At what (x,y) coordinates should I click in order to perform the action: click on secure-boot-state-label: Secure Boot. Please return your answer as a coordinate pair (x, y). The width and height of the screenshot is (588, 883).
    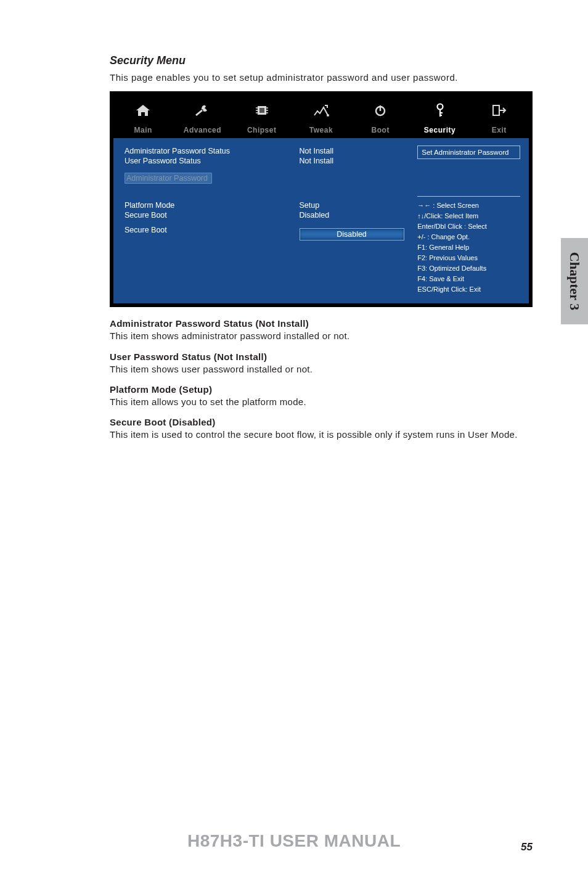
    Looking at the image, I should click on (212, 215).